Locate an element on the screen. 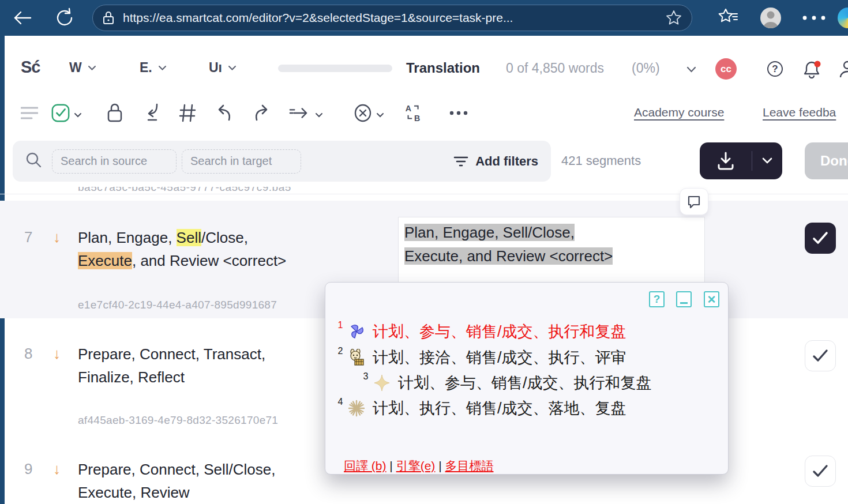  suggestion-item: 4 计划、执行、销售/成交、落地、复盘 is located at coordinates (526, 408).